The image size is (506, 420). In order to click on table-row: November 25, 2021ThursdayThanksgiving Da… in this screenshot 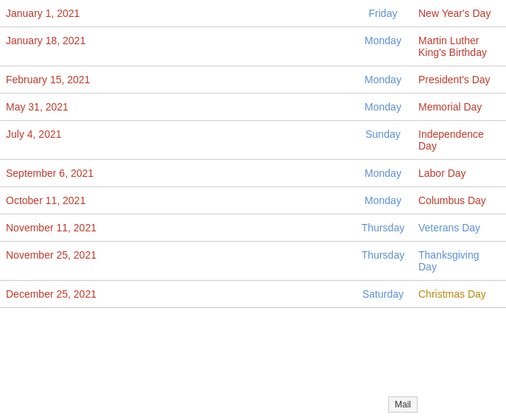, I will do `click(253, 261)`.